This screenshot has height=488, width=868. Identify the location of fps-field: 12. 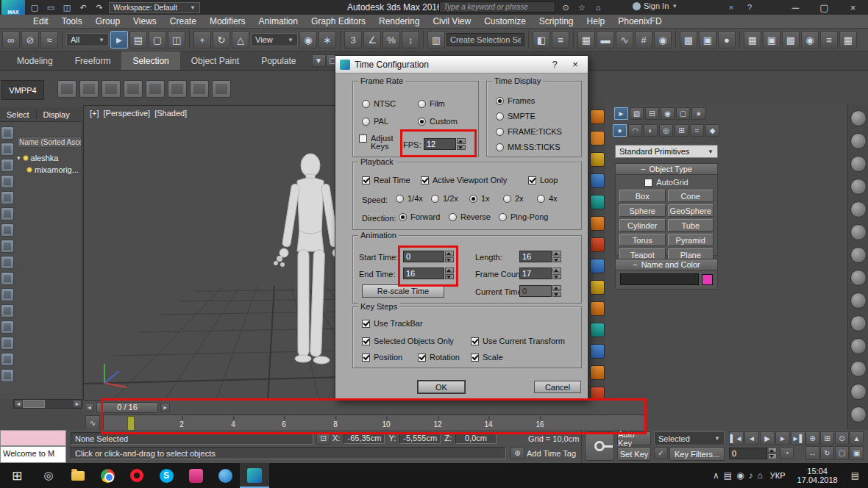
(444, 144).